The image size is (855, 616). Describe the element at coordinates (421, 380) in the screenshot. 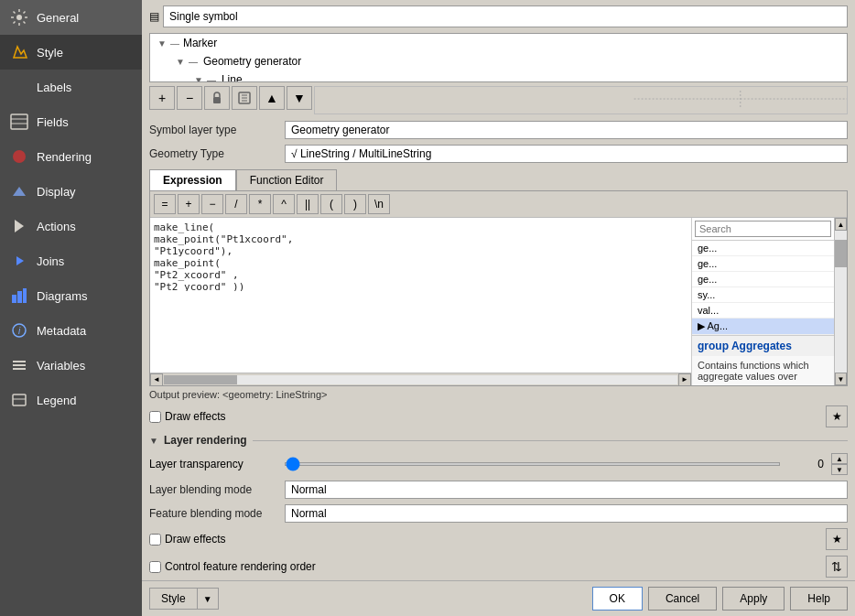

I see `h-scroll-track` at that location.